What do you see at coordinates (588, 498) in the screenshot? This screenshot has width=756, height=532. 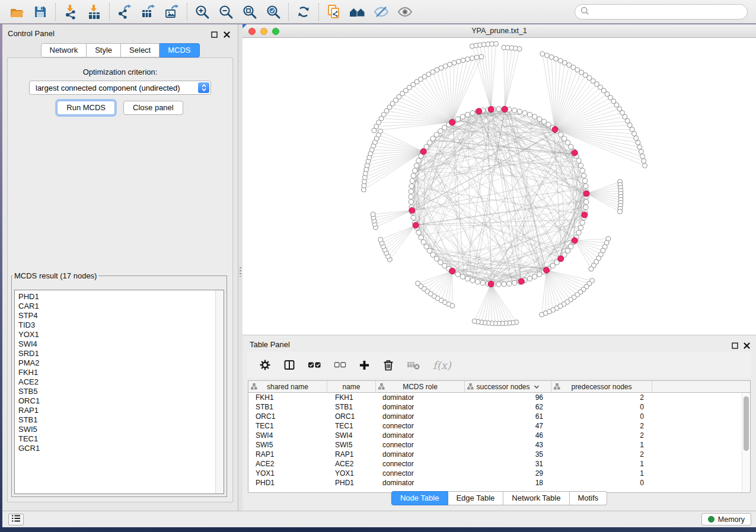 I see `tab-motifs: Motifs` at bounding box center [588, 498].